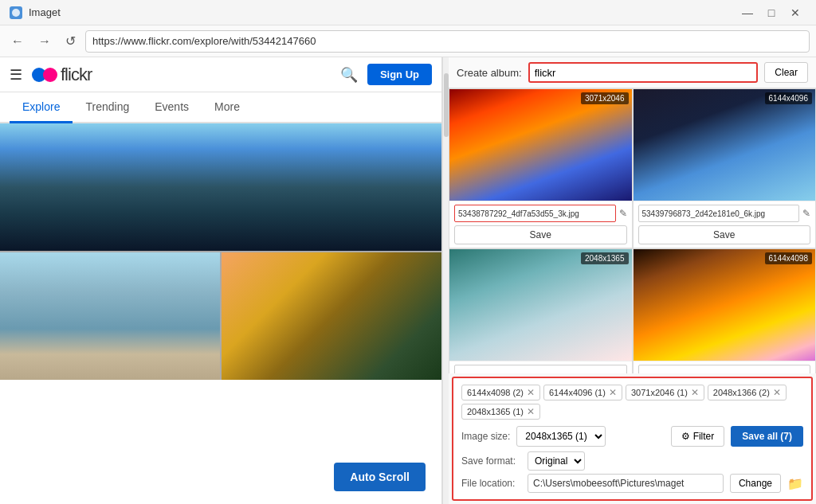 The image size is (816, 504). What do you see at coordinates (623, 213) in the screenshot?
I see `edit-icon-1: ✎` at bounding box center [623, 213].